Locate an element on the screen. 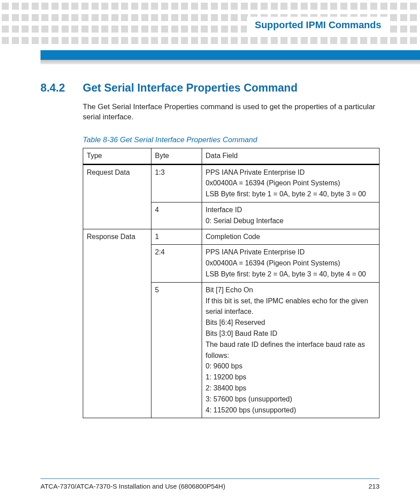  cell-byte: 5 is located at coordinates (177, 350).